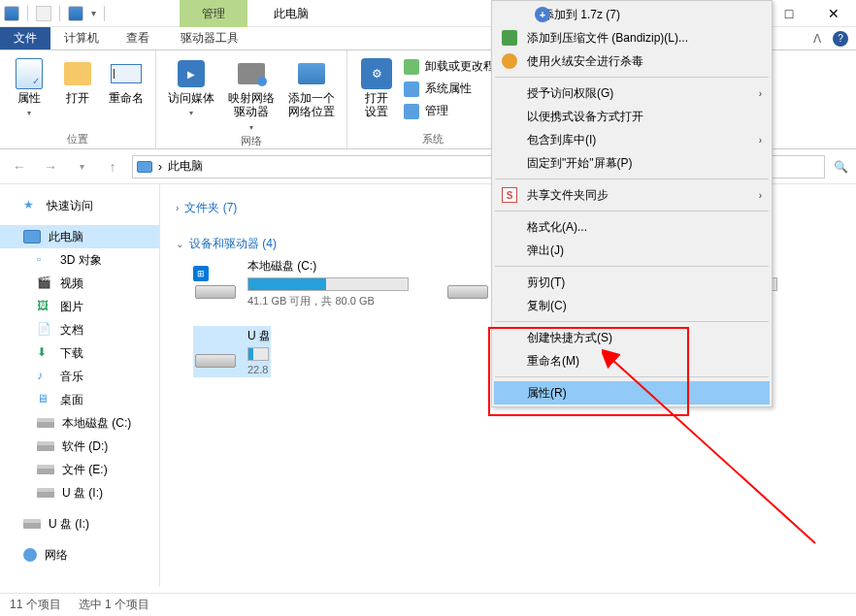 This screenshot has height=616, width=856. I want to click on close-button: ✕, so click(834, 14).